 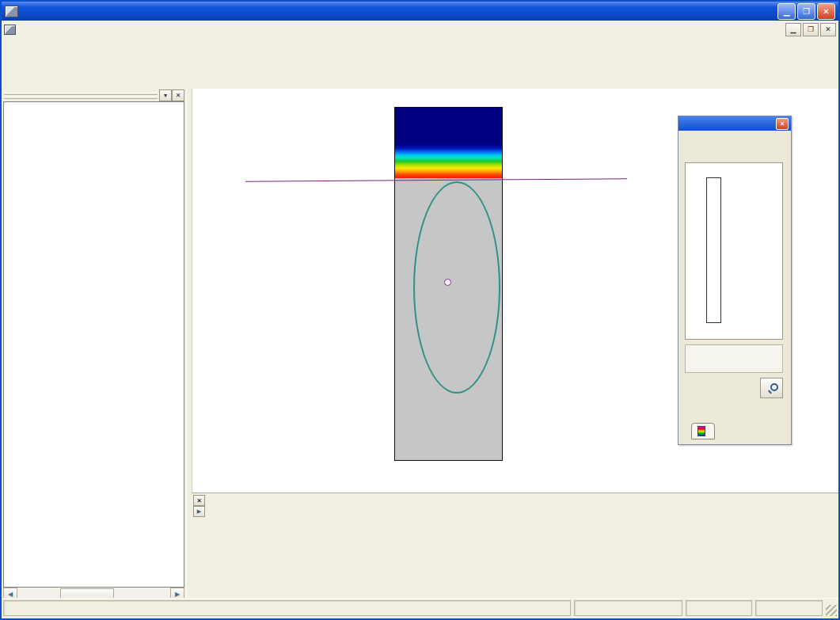 I want to click on status-message, so click(x=287, y=608).